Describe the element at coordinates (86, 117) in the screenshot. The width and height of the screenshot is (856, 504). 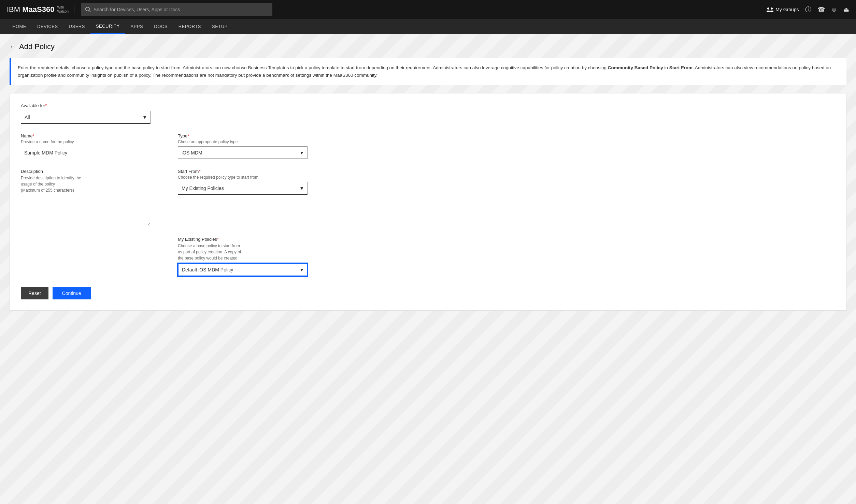
I see `available-for-select: All iOS Android Windows` at that location.